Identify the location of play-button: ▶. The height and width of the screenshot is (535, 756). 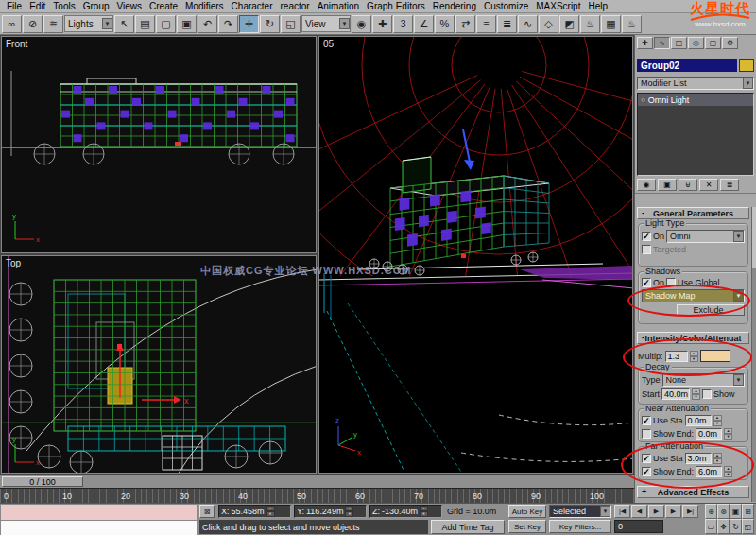
(656, 511).